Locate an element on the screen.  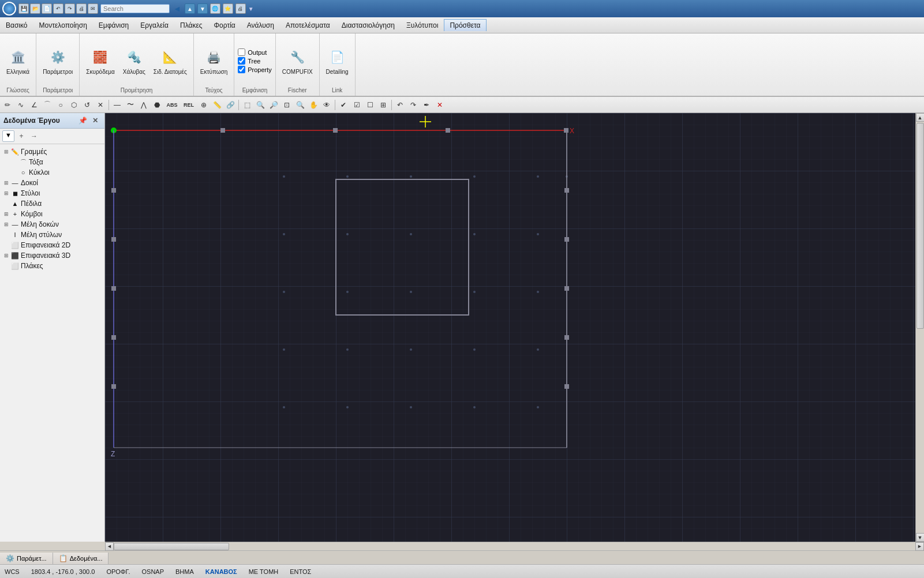
print-icon: 🖨 is located at coordinates (81, 9).